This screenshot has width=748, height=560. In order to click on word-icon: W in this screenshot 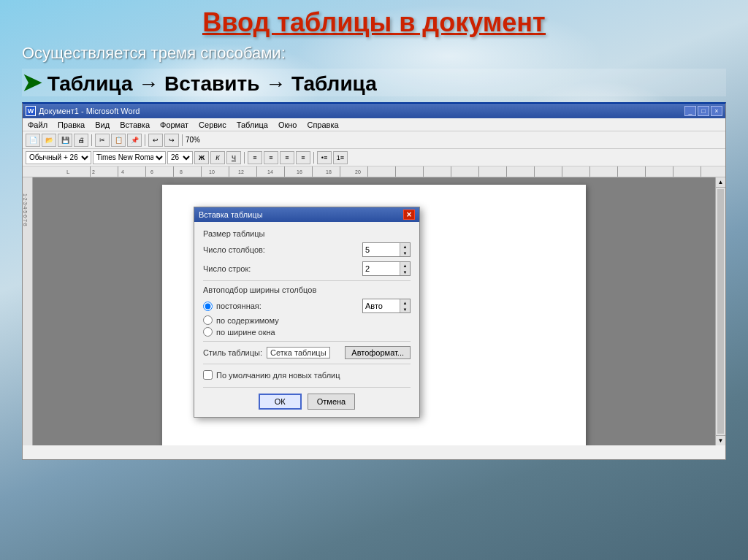, I will do `click(31, 111)`.